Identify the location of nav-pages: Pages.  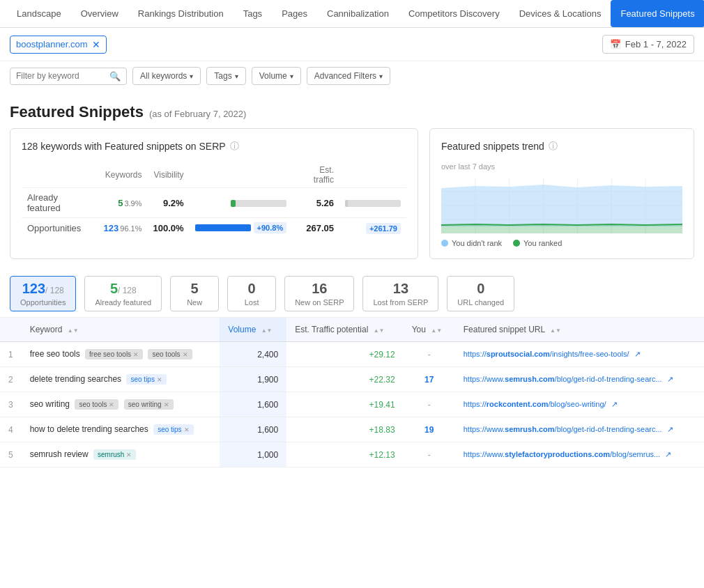
(294, 14).